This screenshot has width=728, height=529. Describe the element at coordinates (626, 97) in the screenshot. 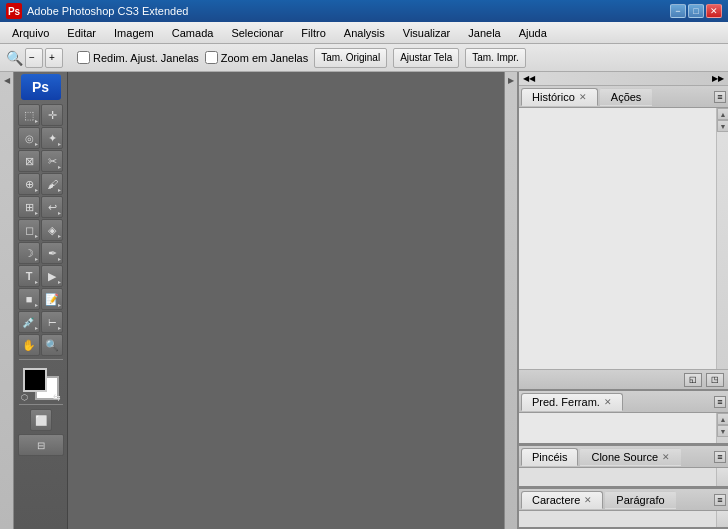

I see `tab-acoes: Ações` at that location.